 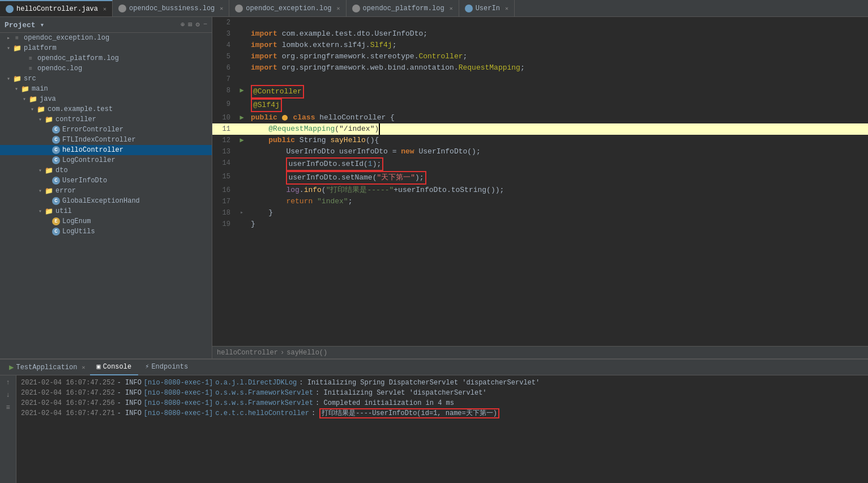 What do you see at coordinates (307, 353) in the screenshot?
I see `breadcrumb-method: sayHello()` at bounding box center [307, 353].